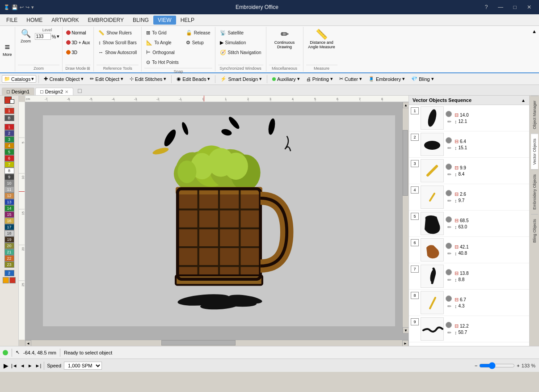 The width and height of the screenshot is (539, 392). What do you see at coordinates (118, 33) in the screenshot?
I see `show-rulers-button: 📏 Show Rulers` at bounding box center [118, 33].